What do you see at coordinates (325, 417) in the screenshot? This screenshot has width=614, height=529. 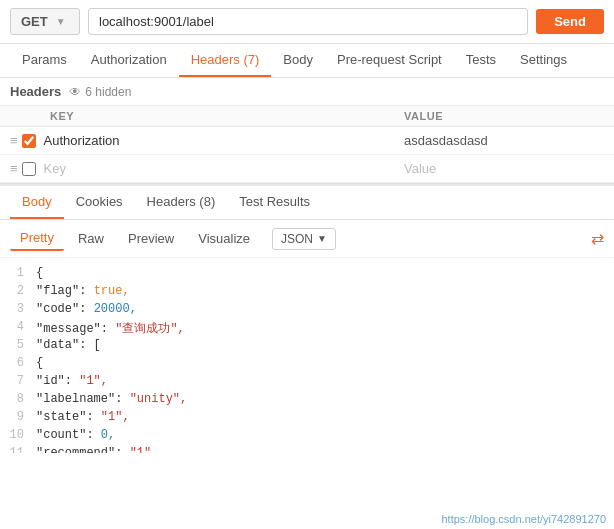 I see `line-content: "state": "1",` at bounding box center [325, 417].